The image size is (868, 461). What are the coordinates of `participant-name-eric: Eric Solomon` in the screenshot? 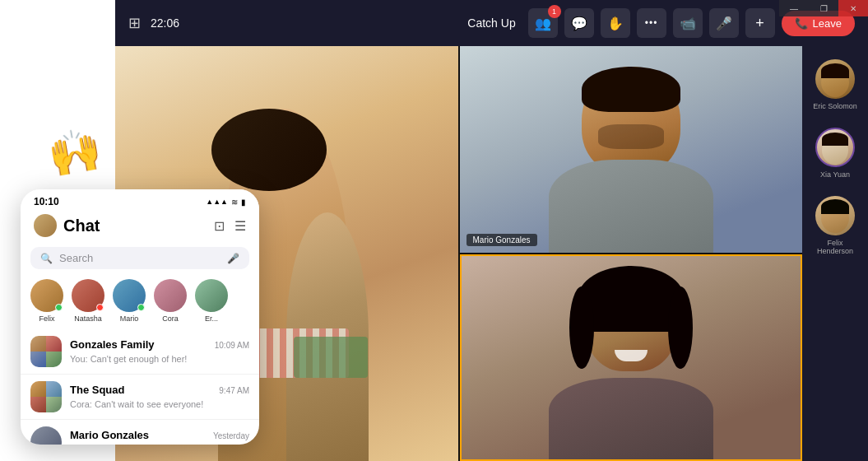 It's located at (835, 107).